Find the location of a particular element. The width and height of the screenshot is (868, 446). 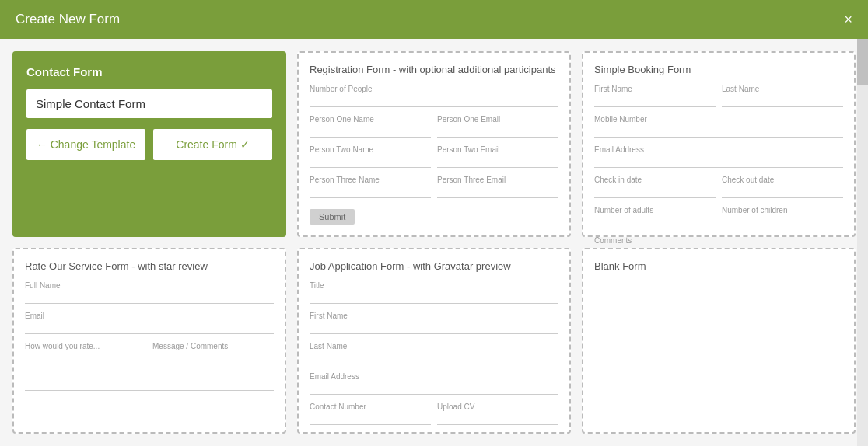

template-card-blank: Blank Form is located at coordinates (719, 340).